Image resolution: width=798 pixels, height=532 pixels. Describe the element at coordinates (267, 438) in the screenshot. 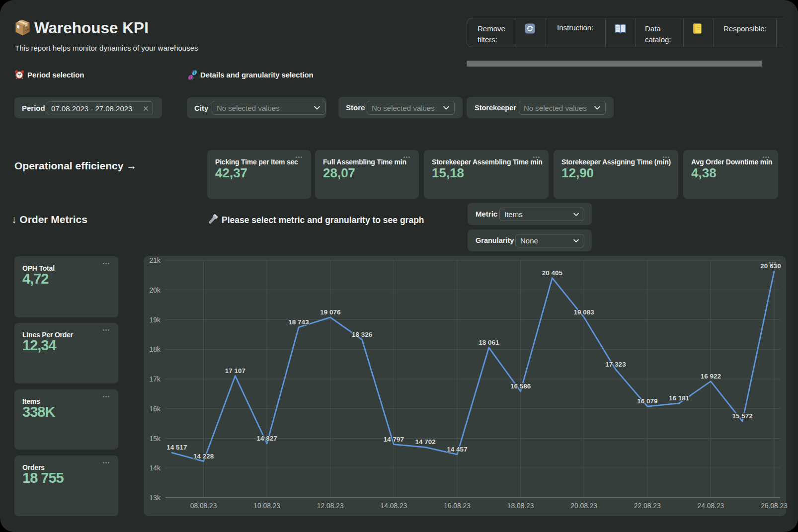

I see `svg-text: 14 827` at that location.